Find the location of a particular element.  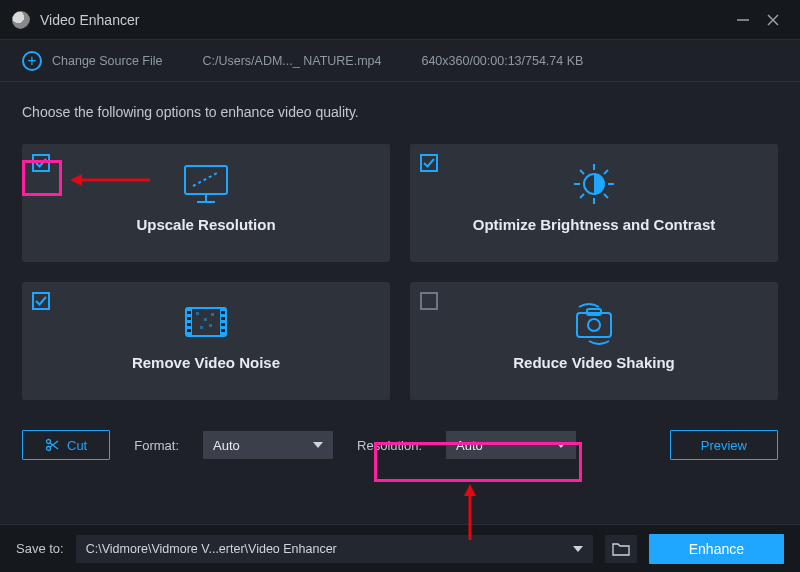

format-select: Auto is located at coordinates (268, 445).